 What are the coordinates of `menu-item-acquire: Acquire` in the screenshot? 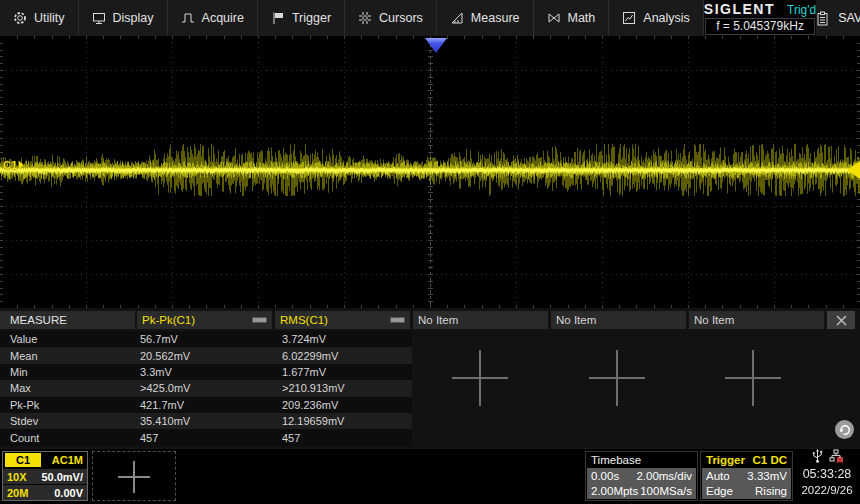 It's located at (213, 18).